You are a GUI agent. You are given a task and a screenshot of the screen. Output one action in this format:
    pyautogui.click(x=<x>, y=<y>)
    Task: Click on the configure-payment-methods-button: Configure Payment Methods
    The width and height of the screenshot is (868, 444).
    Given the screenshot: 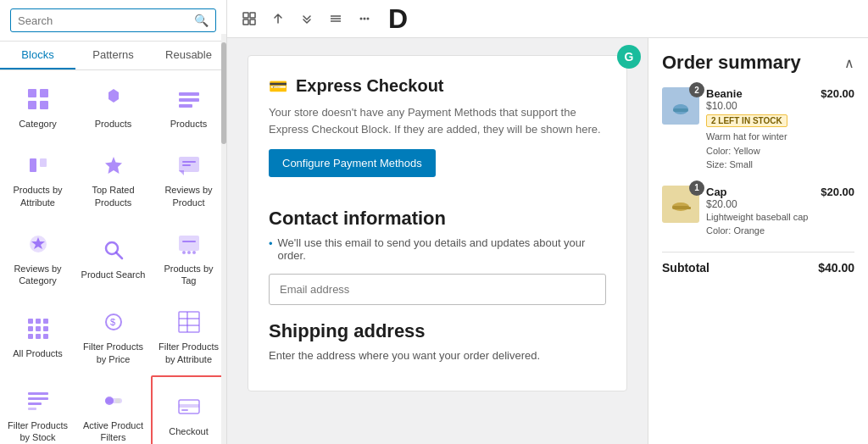 What is the action you would take?
    pyautogui.click(x=353, y=163)
    